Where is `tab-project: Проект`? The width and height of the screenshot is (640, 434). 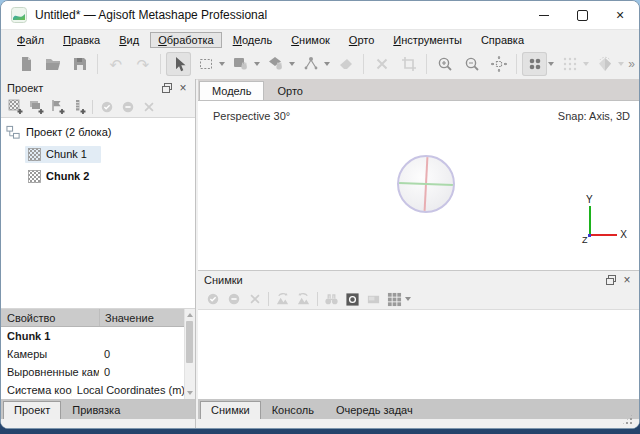
tab-project: Проект is located at coordinates (32, 410).